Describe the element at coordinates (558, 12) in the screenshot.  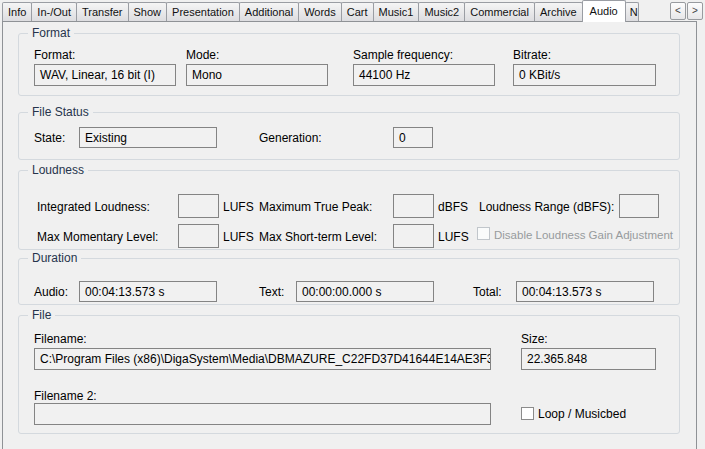
I see `tab-archive: Archive` at that location.